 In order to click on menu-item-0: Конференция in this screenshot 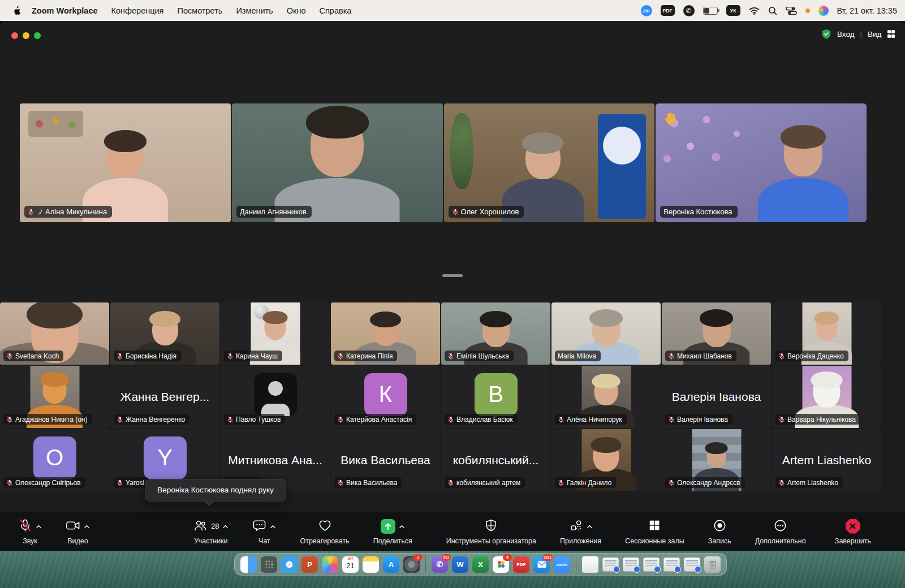, I will do `click(138, 11)`.